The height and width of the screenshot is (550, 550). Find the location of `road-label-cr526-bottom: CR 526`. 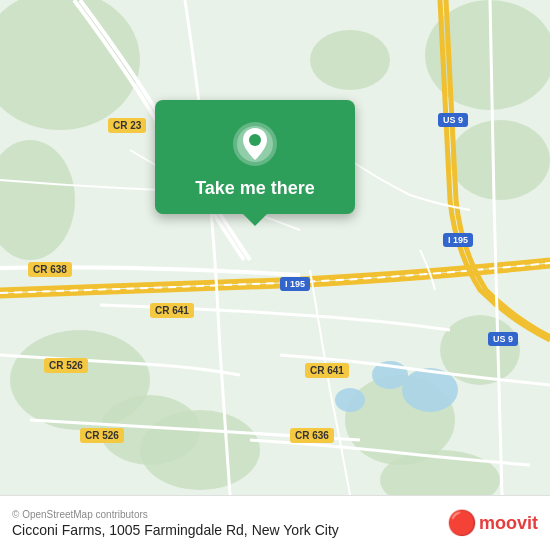

road-label-cr526-bottom: CR 526 is located at coordinates (102, 436).